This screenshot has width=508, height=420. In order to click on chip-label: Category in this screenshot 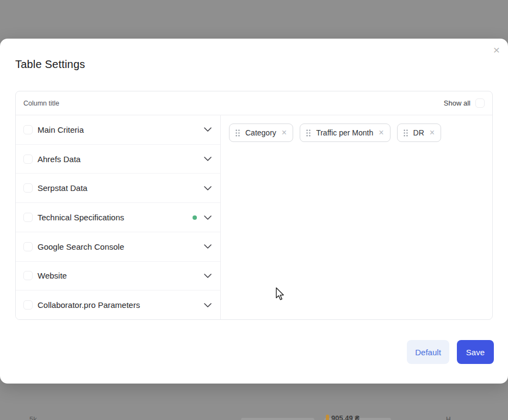, I will do `click(261, 133)`.